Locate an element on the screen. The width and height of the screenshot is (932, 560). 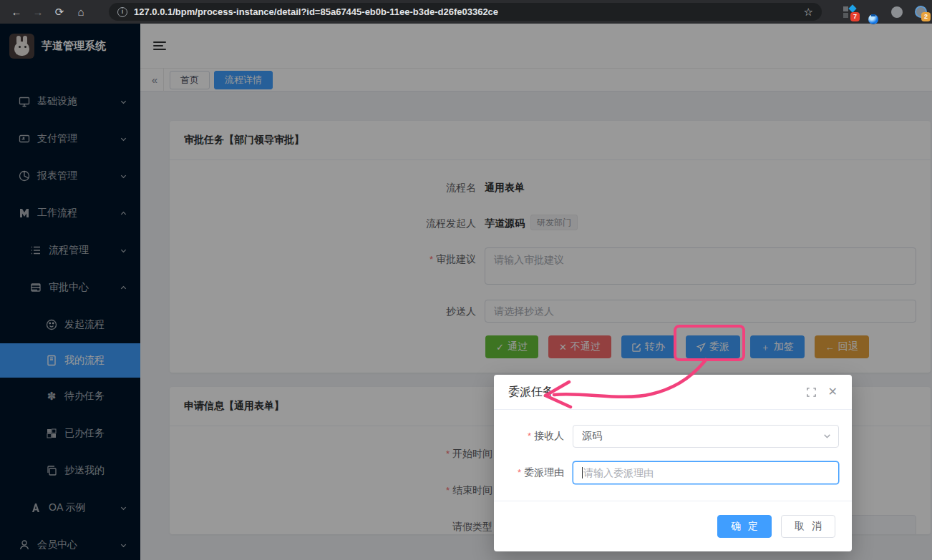
dialog-title: 委派任务 is located at coordinates (531, 392).